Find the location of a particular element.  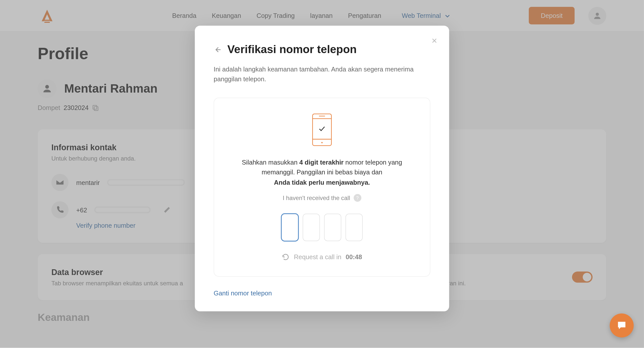

phone-illustration-icon is located at coordinates (322, 130).